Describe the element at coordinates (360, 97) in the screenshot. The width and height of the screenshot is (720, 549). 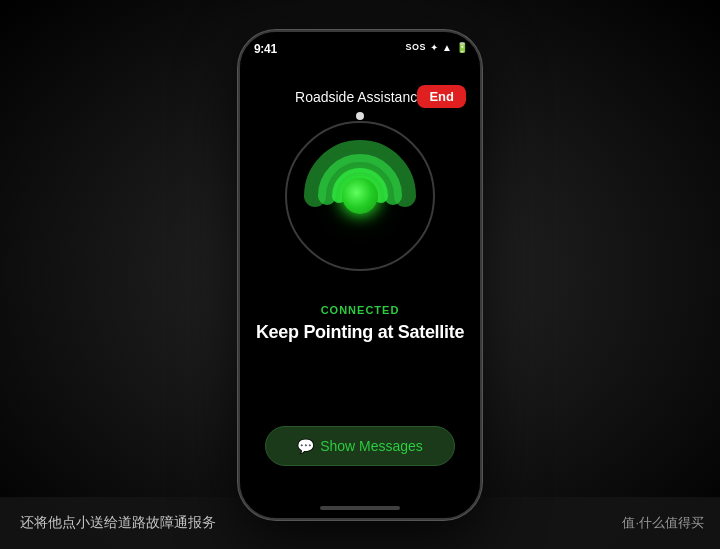
I see `nav-bar: Roadside Assistance End` at that location.